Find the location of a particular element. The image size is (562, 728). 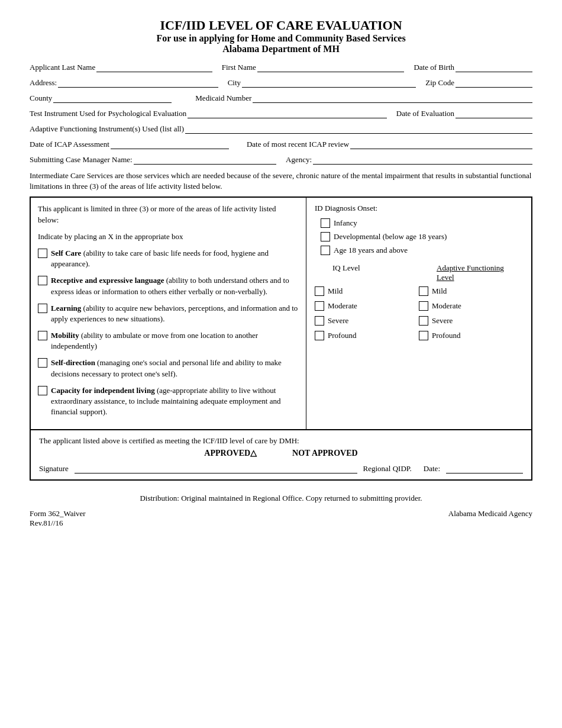

input-zip is located at coordinates (494, 83).